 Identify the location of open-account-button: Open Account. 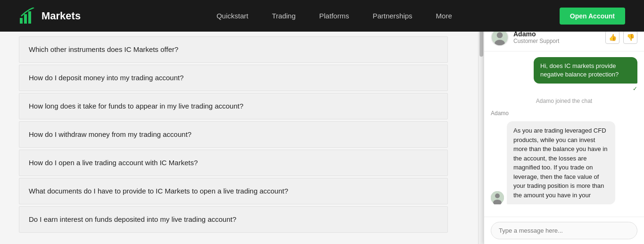
(592, 16).